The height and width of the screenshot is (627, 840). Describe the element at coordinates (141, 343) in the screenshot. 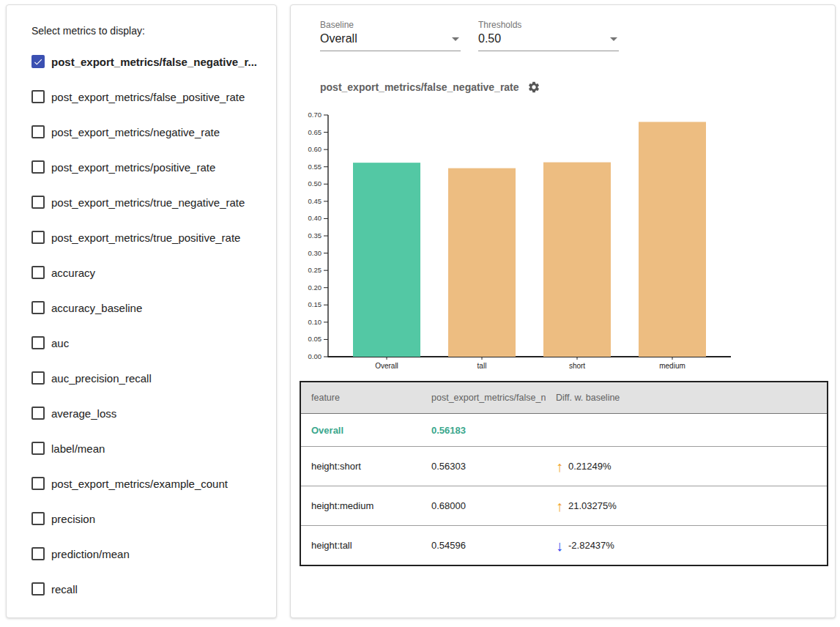

I see `metric-checkbox-item: auc` at that location.